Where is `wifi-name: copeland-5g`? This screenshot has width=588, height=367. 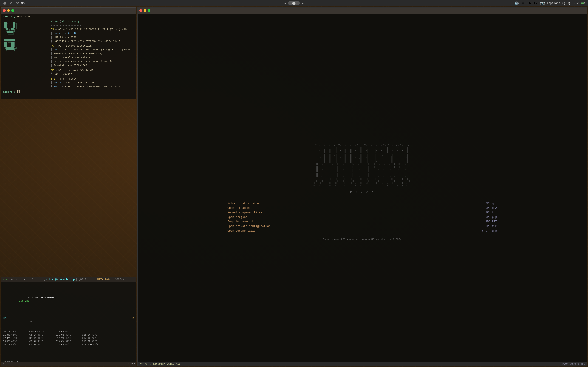 wifi-name: copeland-5g is located at coordinates (556, 3).